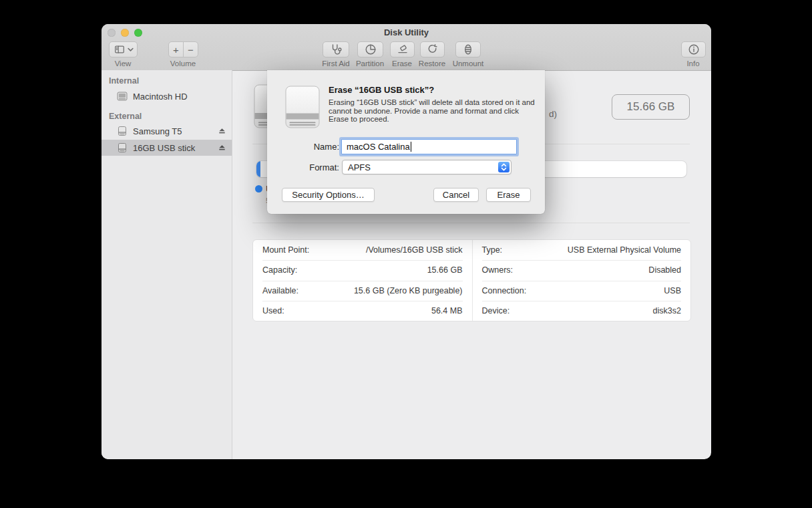 This screenshot has width=812, height=508. Describe the element at coordinates (167, 265) in the screenshot. I see `sidebar: Internal Macintosh HD External Samsung T…` at that location.